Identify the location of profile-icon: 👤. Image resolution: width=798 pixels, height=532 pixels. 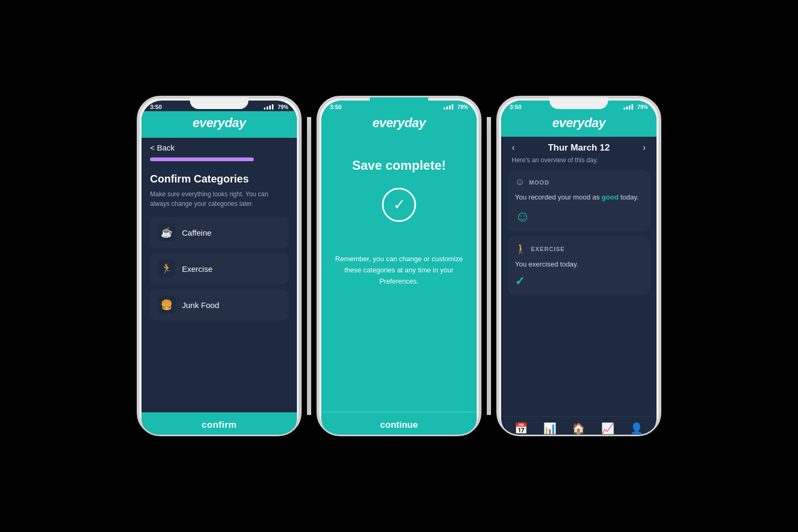
(636, 428).